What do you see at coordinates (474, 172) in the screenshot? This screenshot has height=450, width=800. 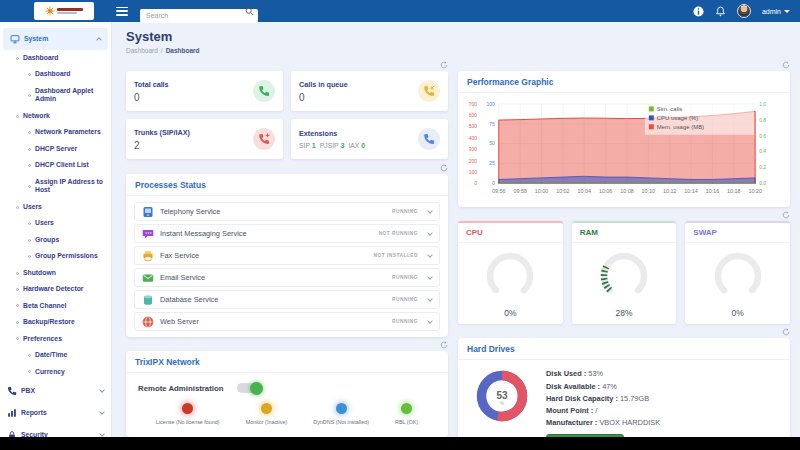 I see `svg-text: 100` at bounding box center [474, 172].